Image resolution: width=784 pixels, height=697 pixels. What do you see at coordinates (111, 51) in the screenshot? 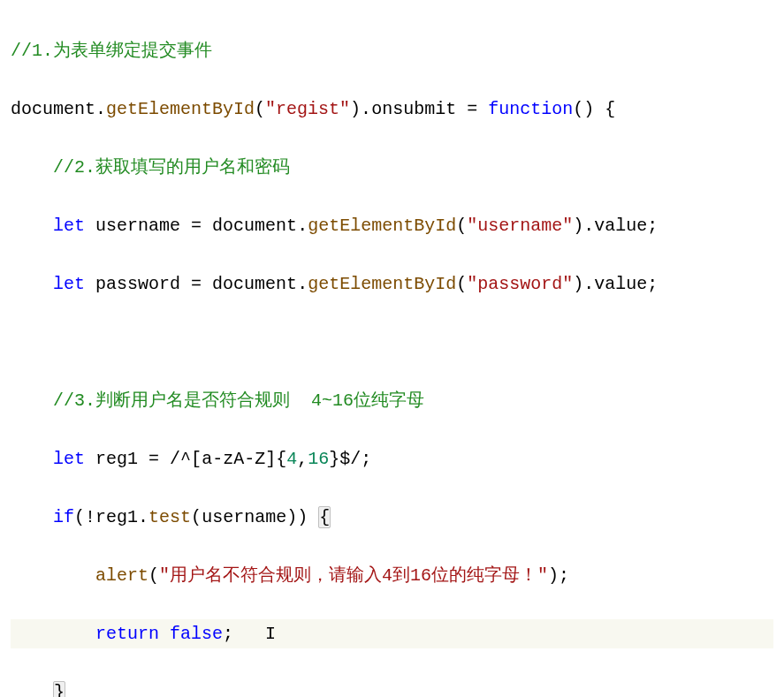
I see `comment: //1.为表单绑定提交事件` at bounding box center [111, 51].